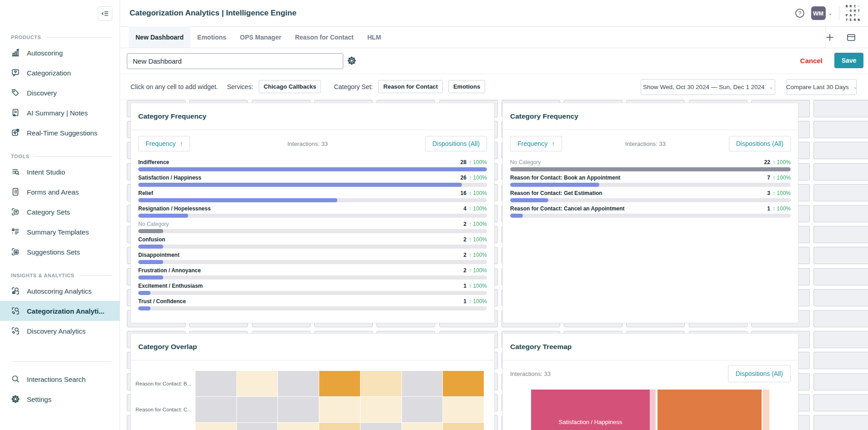 The height and width of the screenshot is (430, 868). What do you see at coordinates (494, 87) in the screenshot?
I see `filters-row: Click on any cell to add widget. Service…` at bounding box center [494, 87].